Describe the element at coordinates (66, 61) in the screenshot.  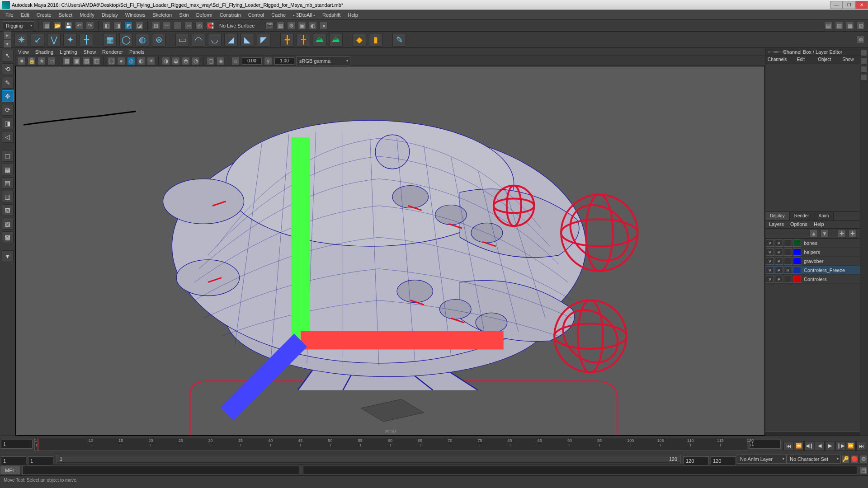
I see `vp-grid-icon: ▦` at that location.